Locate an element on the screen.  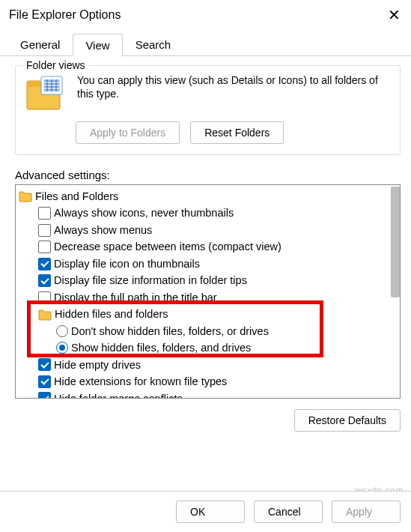
folder-options-icon is located at coordinates (46, 93).